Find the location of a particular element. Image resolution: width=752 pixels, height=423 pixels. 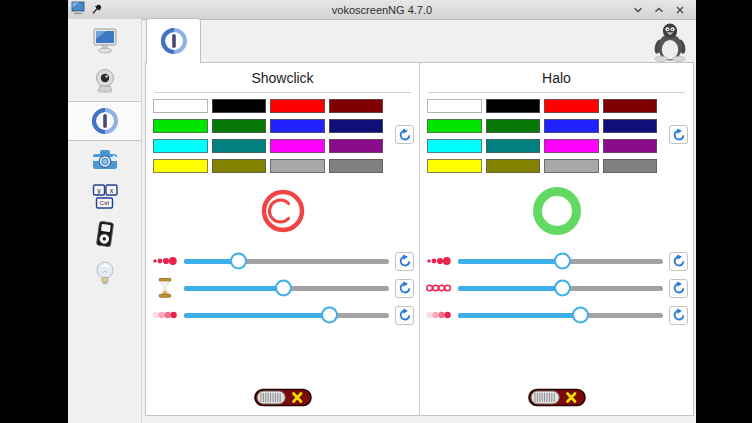

sidebar-item-info is located at coordinates (104, 273).